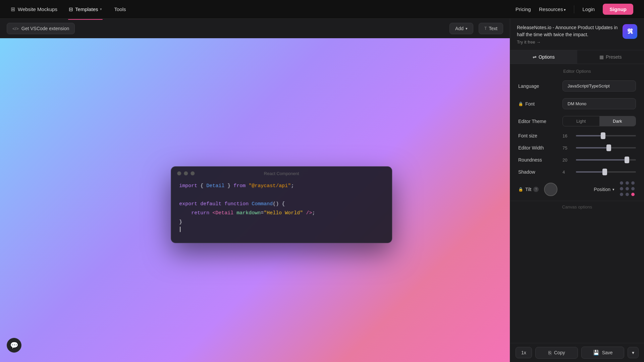  What do you see at coordinates (568, 34) in the screenshot?
I see `ad-text: ReleaseNotes.io - Announce Product Updat…` at bounding box center [568, 34].